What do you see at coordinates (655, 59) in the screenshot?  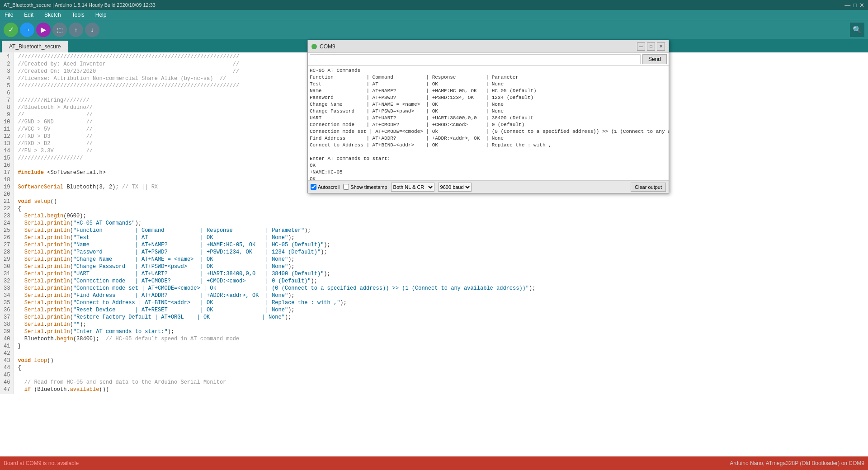 I see `serial-send-button: Send` at bounding box center [655, 59].